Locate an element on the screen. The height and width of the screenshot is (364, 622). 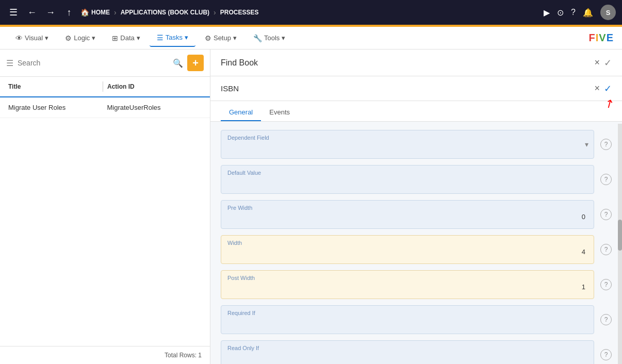
setup-icon: ⚙ is located at coordinates (208, 38).